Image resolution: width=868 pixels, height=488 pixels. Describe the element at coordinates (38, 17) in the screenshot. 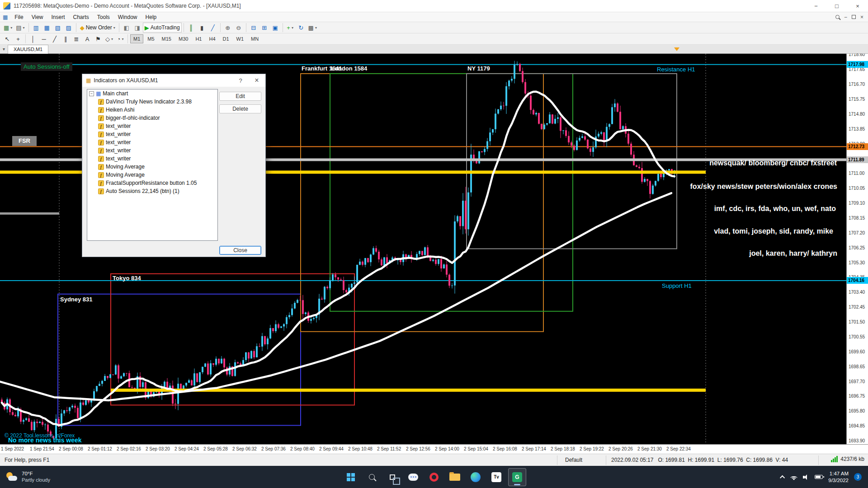

I see `menu-view: View` at that location.